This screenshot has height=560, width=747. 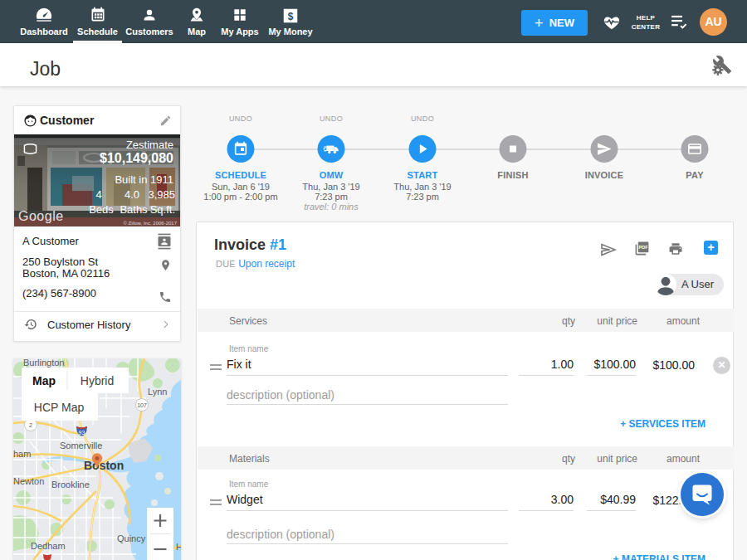 What do you see at coordinates (60, 407) in the screenshot?
I see `svg-text: HCP Map` at bounding box center [60, 407].